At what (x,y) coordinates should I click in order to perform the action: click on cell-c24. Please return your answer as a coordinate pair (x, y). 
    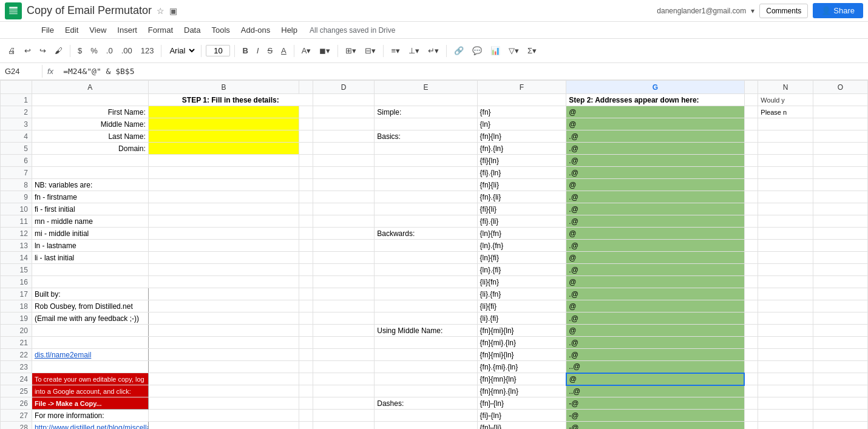
    Looking at the image, I should click on (306, 379).